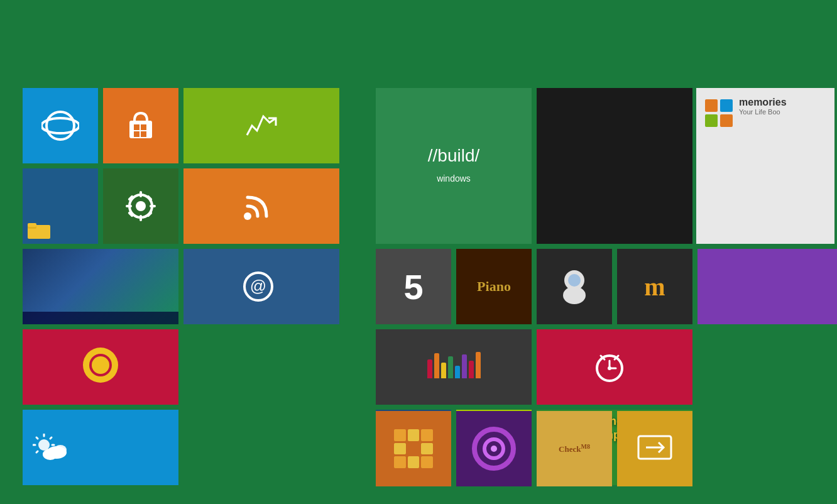  What do you see at coordinates (574, 449) in the screenshot?
I see `tile-label-checkm8: CheckM8` at bounding box center [574, 449].